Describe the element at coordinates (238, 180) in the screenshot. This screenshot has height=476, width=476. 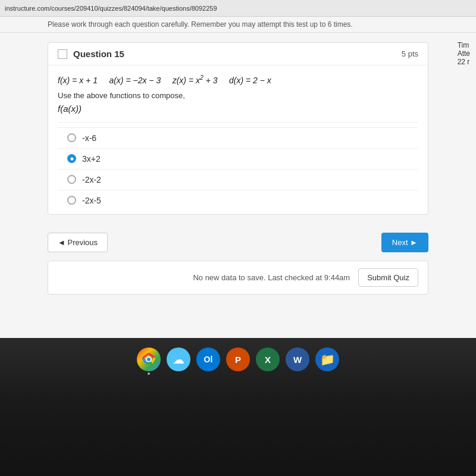
I see `option-3: -2x-2` at that location.